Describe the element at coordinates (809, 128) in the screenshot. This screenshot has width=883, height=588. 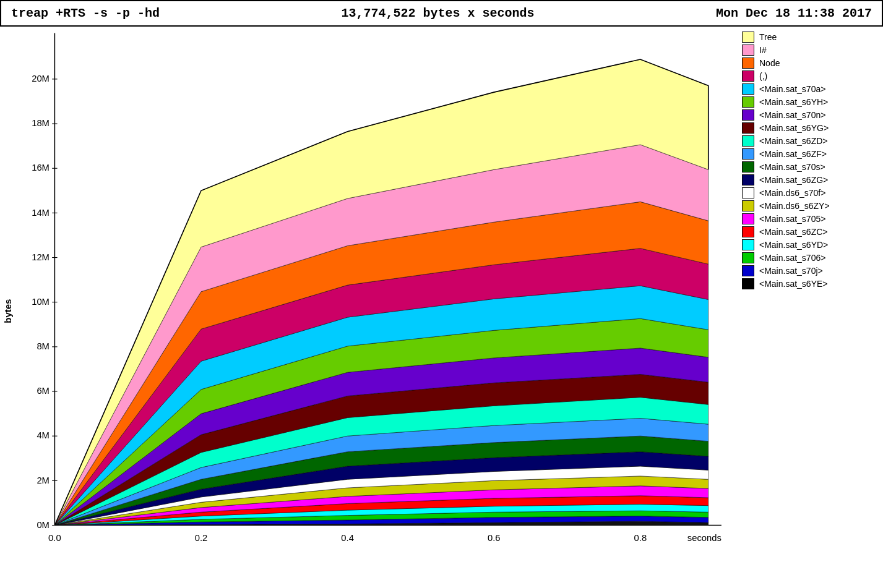
I see `legend-item: <Main.sat_s6YG>` at that location.